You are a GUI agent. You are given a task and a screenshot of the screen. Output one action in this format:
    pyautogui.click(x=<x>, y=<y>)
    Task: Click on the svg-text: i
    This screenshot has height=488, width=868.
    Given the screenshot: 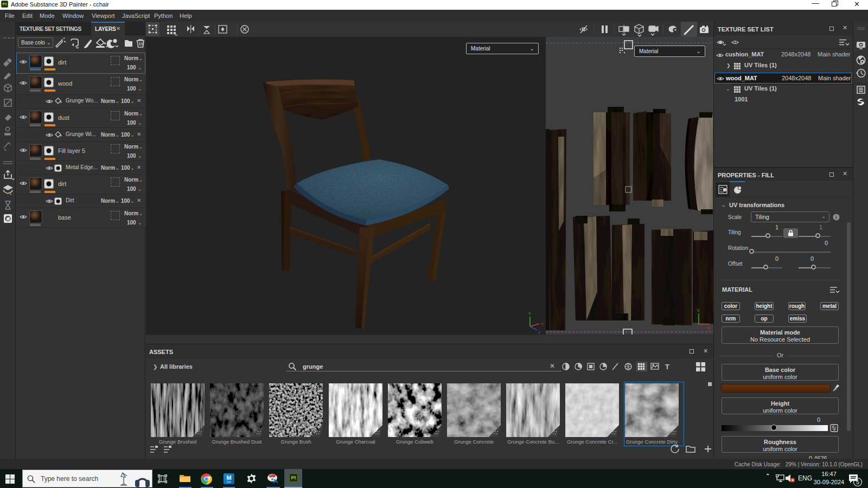 What is the action you would take?
    pyautogui.click(x=837, y=217)
    